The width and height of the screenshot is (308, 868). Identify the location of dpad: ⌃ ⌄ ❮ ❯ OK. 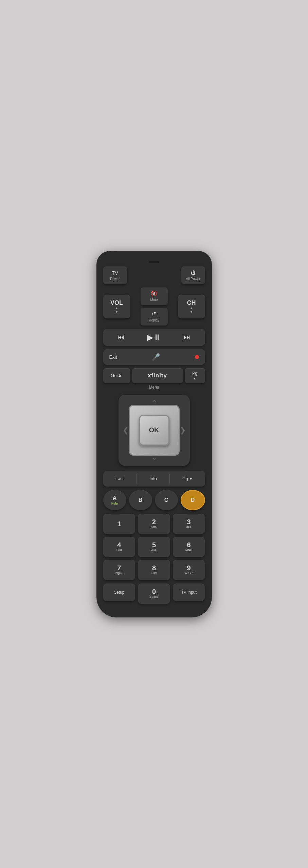
(154, 430).